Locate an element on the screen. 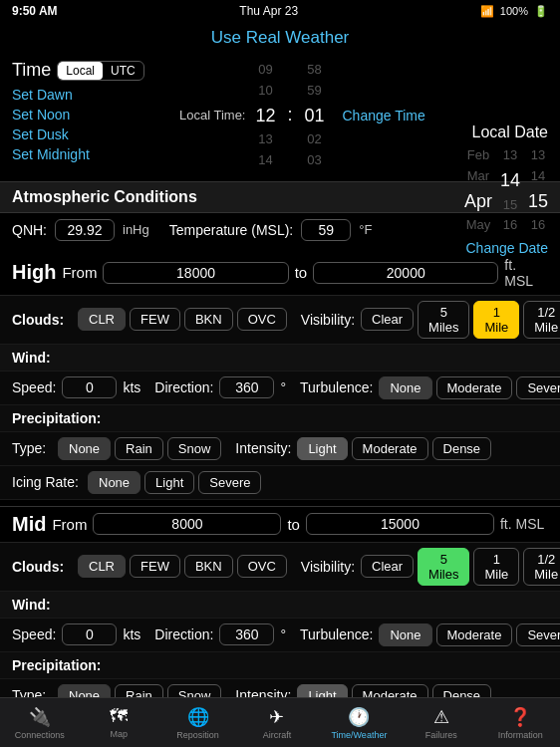 The width and height of the screenshot is (560, 747). connections-label: Connections is located at coordinates (40, 735).